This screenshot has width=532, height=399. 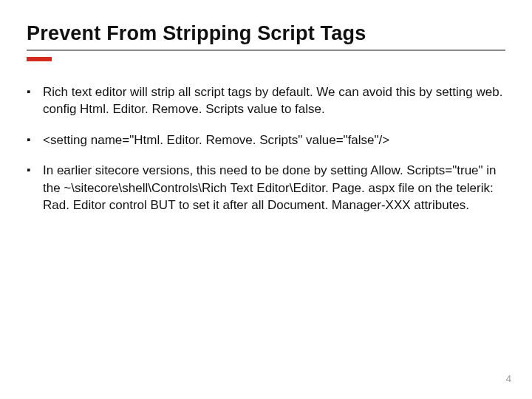 I want to click on page-number: 4, so click(x=508, y=378).